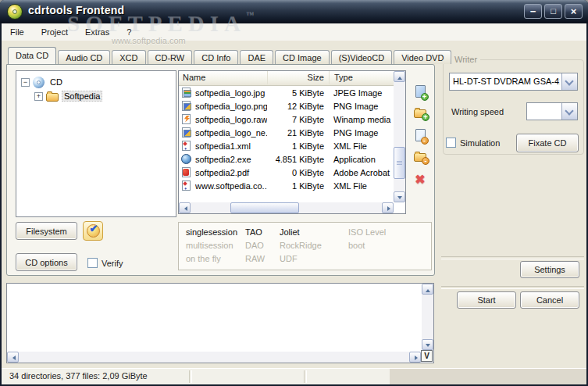 This screenshot has width=588, height=386. I want to click on file-name: softpedia2.pdf, so click(231, 173).